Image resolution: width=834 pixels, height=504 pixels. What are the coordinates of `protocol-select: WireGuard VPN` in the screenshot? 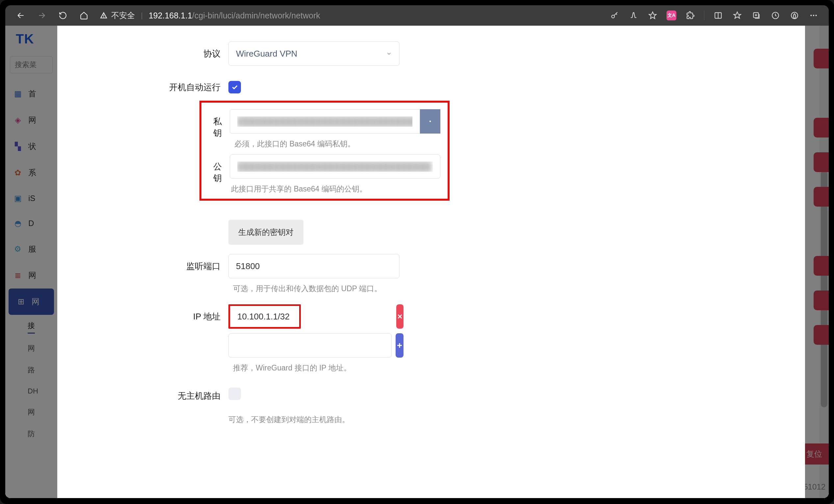 It's located at (314, 54).